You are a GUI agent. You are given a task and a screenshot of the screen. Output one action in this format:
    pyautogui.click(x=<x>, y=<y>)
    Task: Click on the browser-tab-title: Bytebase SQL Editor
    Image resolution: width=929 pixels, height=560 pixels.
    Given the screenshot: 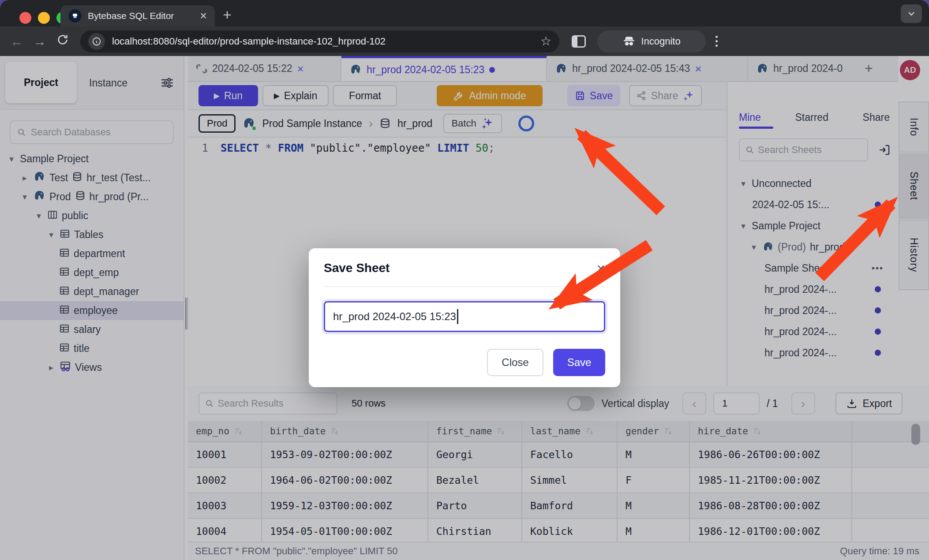 What is the action you would take?
    pyautogui.click(x=141, y=16)
    